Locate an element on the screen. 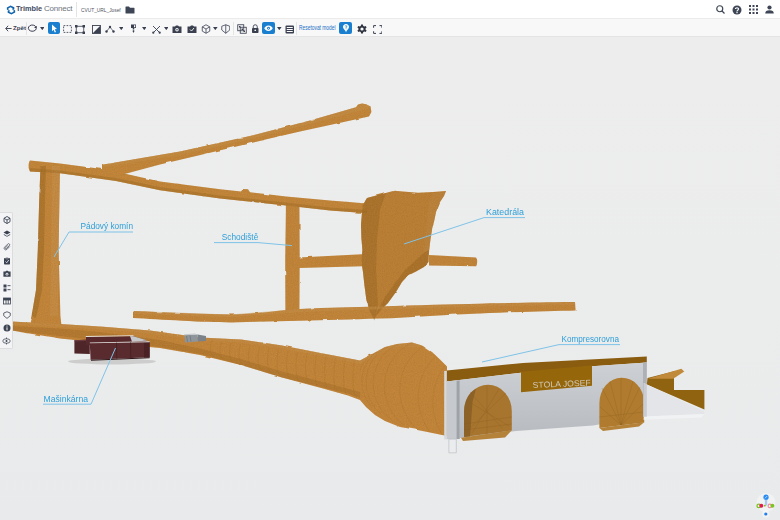 Image resolution: width=780 pixels, height=520 pixels. svg-text: Katedrála is located at coordinates (505, 212).